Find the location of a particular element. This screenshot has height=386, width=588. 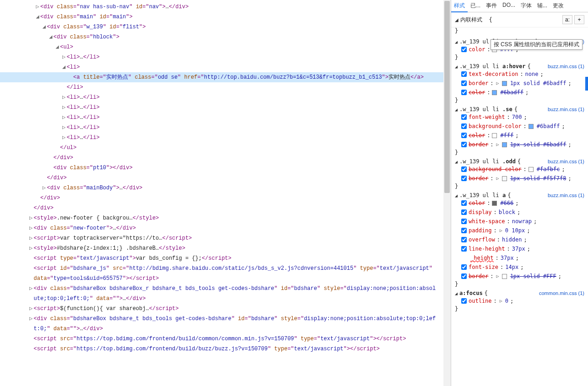

dom-line: ◢<div class="hblock"> is located at coordinates (225, 37).